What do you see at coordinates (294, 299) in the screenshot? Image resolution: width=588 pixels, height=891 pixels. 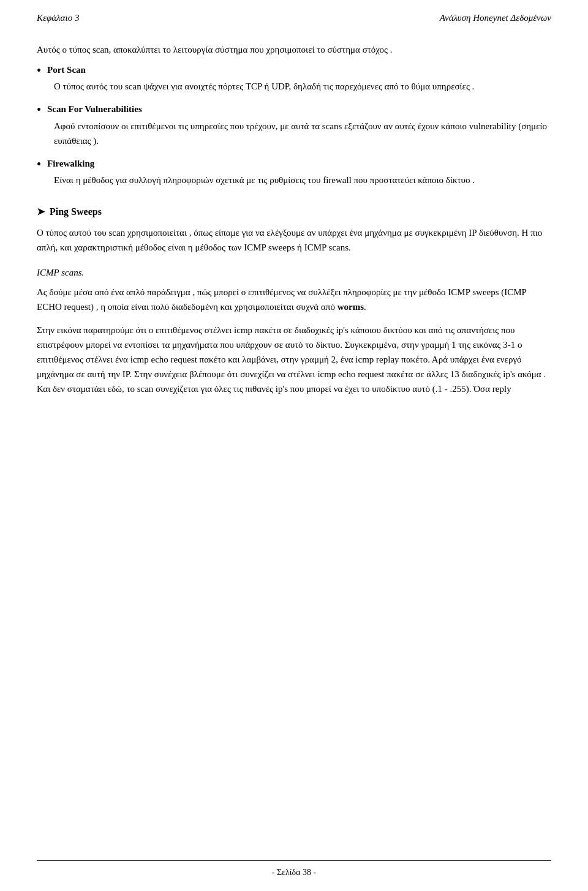 I see `icmp-scans-para1: Ας δούμε μέσα από ένα απλό παράδειγμα , …` at bounding box center [294, 299].